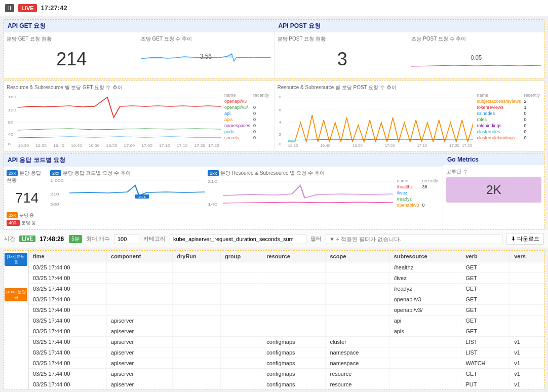 The width and height of the screenshot is (548, 392). What do you see at coordinates (410, 120) in the screenshot?
I see `resource-post-chart-area: 8 6 4 2 0 16:30` at bounding box center [410, 120].